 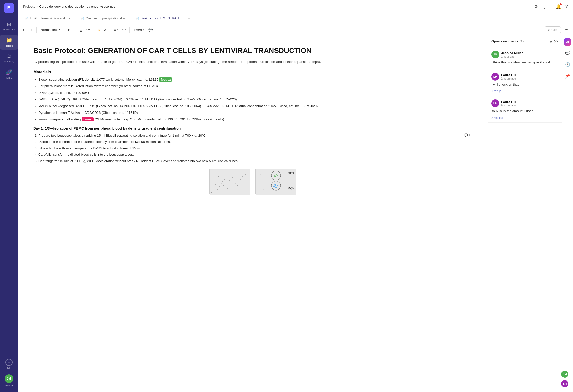 I want to click on comment-thread-2: LH Laura Hill 2 hours ago I will check o…, so click(x=525, y=83).